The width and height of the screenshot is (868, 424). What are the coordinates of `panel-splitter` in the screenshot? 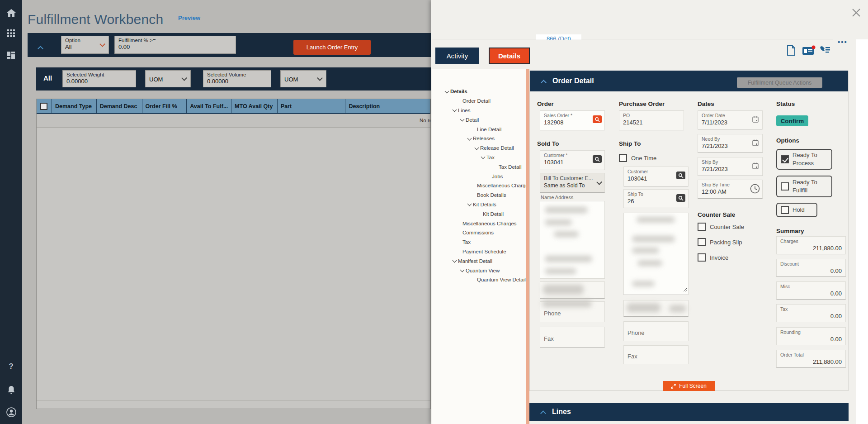 It's located at (528, 246).